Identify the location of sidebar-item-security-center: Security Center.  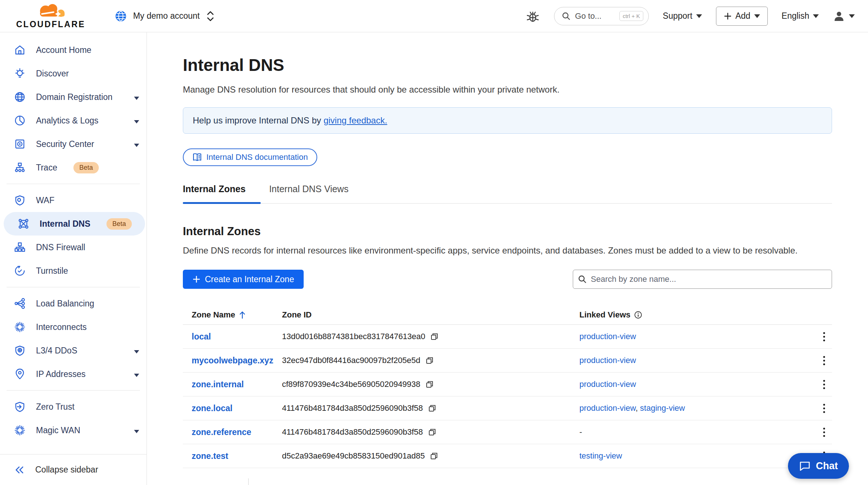
(73, 144).